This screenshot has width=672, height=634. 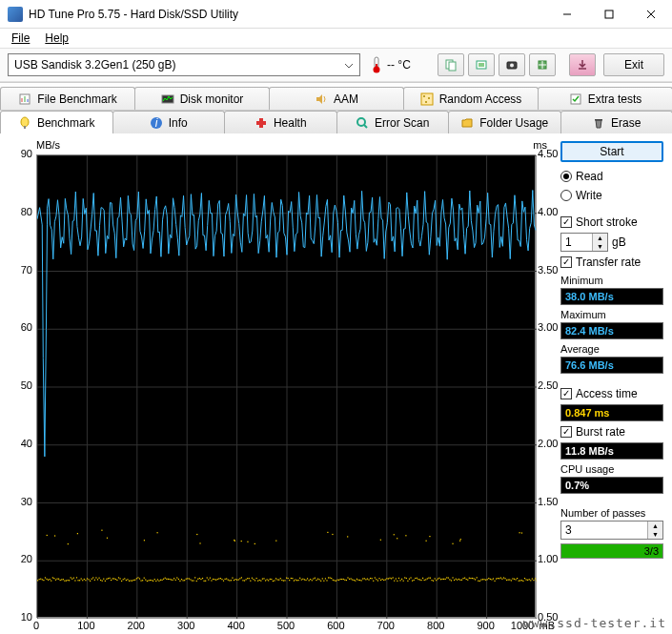 What do you see at coordinates (567, 14) in the screenshot?
I see `minimize-button` at bounding box center [567, 14].